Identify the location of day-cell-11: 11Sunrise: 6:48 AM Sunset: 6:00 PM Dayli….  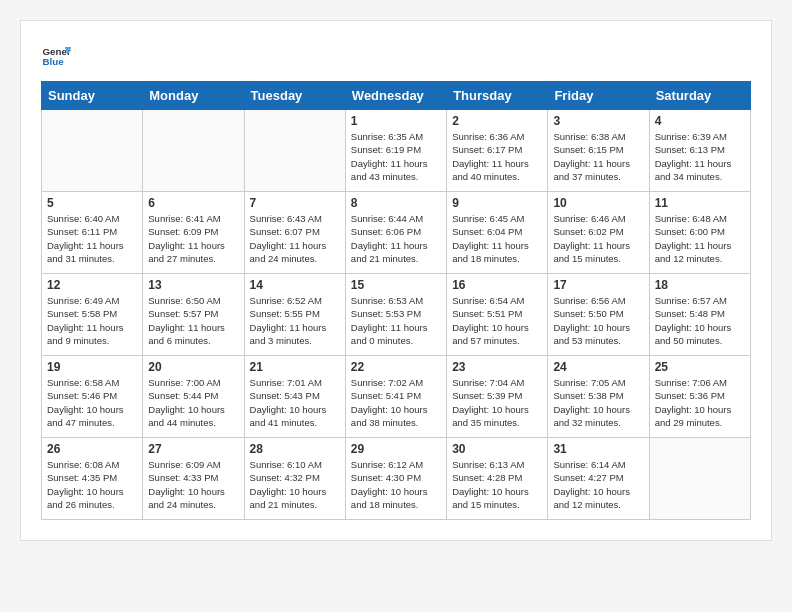
(700, 233).